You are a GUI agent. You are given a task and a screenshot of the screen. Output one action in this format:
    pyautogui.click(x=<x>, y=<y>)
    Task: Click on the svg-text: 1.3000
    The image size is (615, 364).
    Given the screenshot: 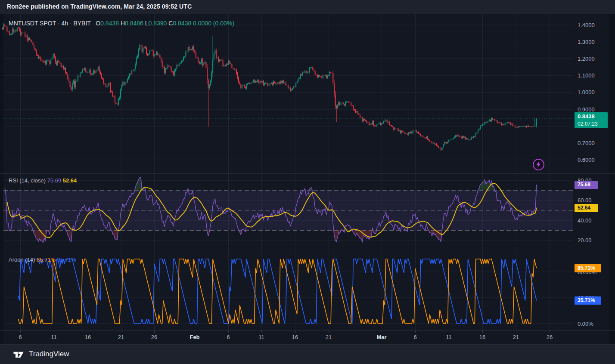 What is the action you would take?
    pyautogui.click(x=586, y=42)
    